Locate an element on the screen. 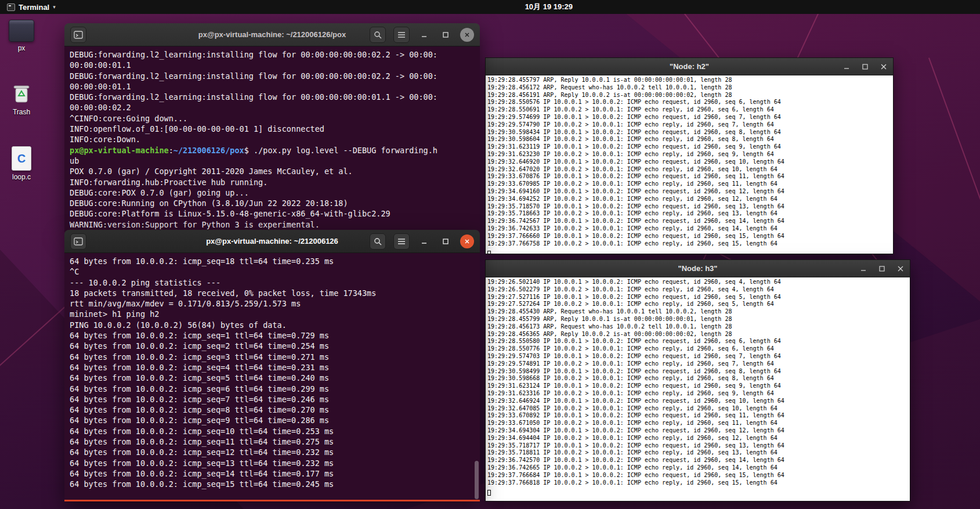 This screenshot has height=509, width=980. c-source-file-icon: C is located at coordinates (21, 158).